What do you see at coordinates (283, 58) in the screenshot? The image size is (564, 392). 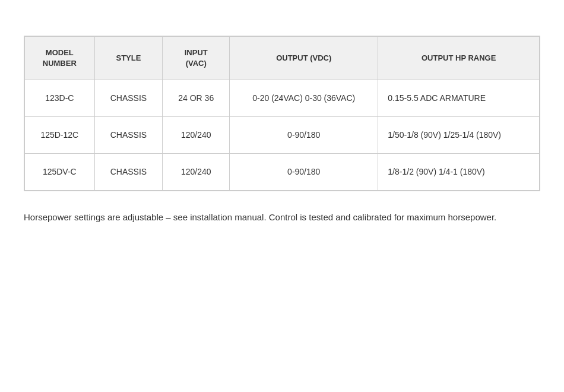 I see `table-header-row: MODELNUMBER STYLE INPUT(VAC) OUTPUT (VDC…` at bounding box center [283, 58].